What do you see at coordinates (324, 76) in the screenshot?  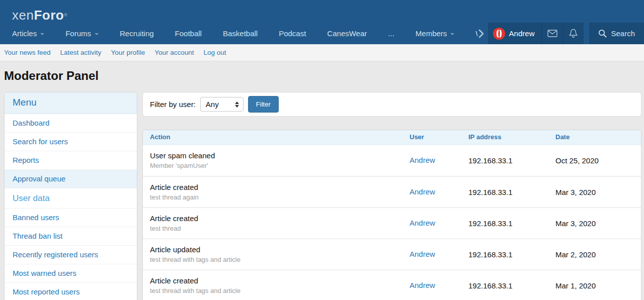 I see `page-title: Moderator Panel` at bounding box center [324, 76].